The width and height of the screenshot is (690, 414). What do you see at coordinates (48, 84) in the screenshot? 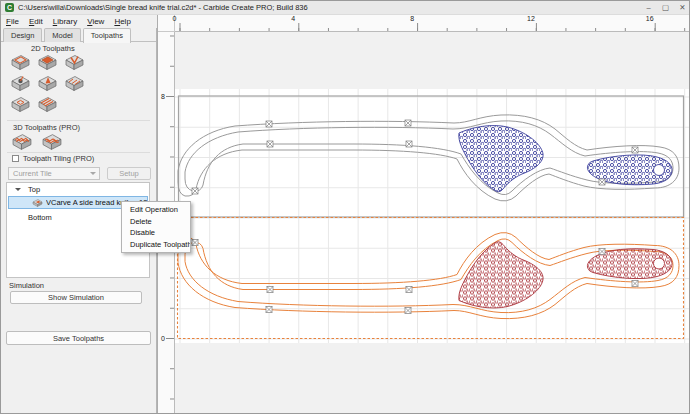
I see `2d-toolpath-icons` at bounding box center [48, 84].